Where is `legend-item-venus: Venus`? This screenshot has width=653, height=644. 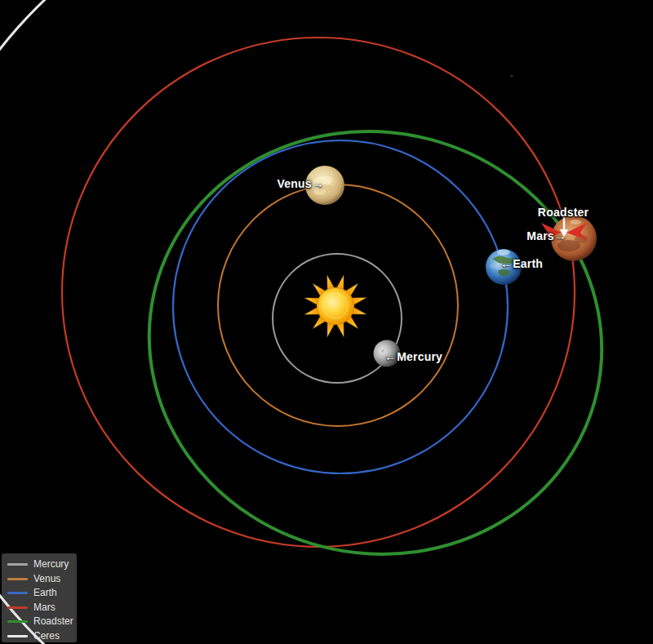 legend-item-venus: Venus is located at coordinates (39, 580).